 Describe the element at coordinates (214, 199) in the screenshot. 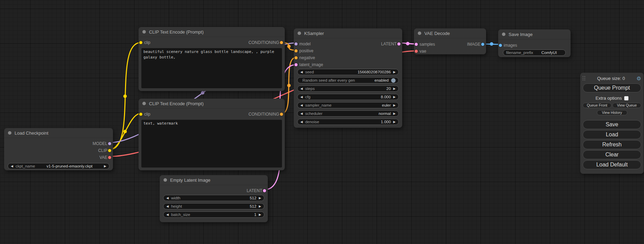

I see `node-empty-latent-image: Empty Latent Image LATENT ◀ width 512 ▶ …` at that location.